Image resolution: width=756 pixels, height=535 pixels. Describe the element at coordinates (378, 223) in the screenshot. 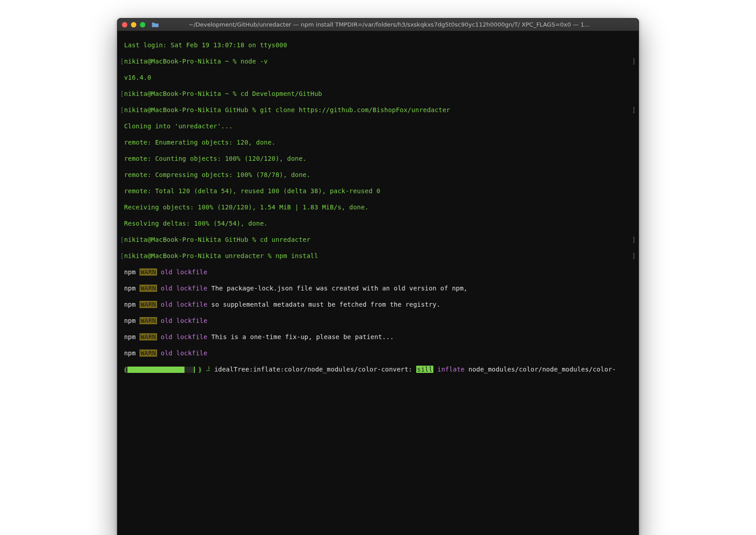

I see `clone-output: Resolving deltas: 100% (54/54), done.` at that location.